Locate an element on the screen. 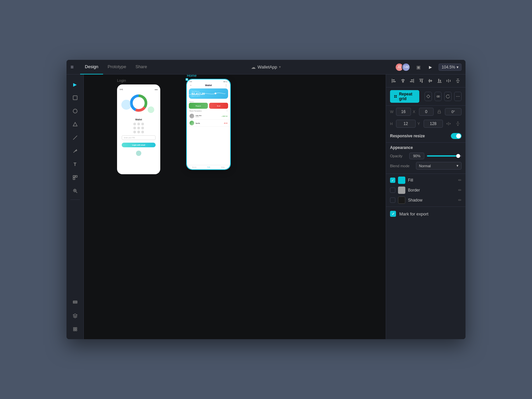  tool-ellipse is located at coordinates (75, 111).